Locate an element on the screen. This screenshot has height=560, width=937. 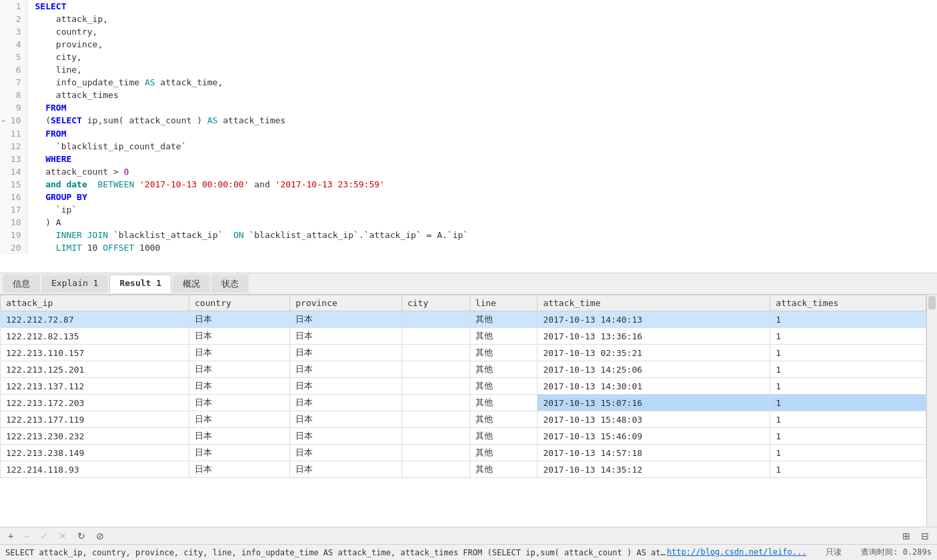
table-row: 122.213.230.232日本日本其他2017-10-13 15:46:09… is located at coordinates (463, 436).